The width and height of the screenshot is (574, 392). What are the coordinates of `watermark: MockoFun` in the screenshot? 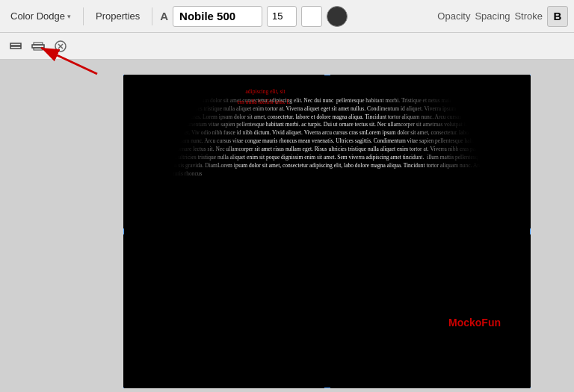 It's located at (475, 323).